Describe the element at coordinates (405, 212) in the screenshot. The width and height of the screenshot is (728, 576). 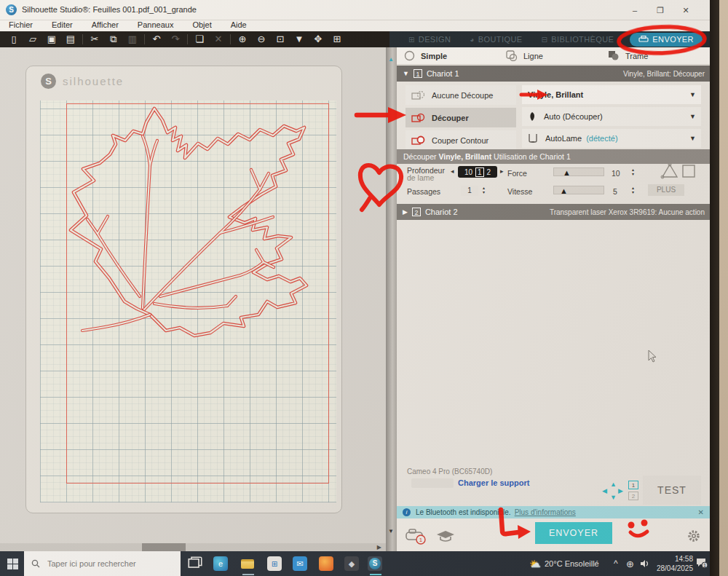
I see `expand-triangle-icon: ▶` at that location.